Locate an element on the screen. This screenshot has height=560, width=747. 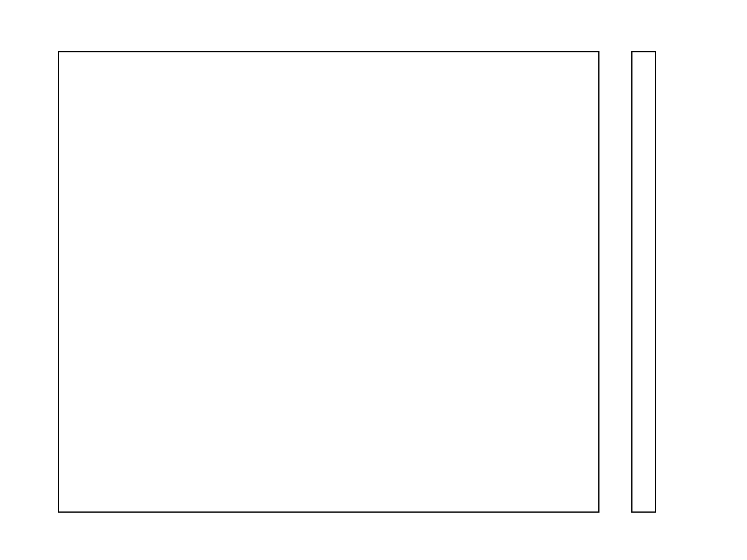
colorbar-frame is located at coordinates (644, 282).